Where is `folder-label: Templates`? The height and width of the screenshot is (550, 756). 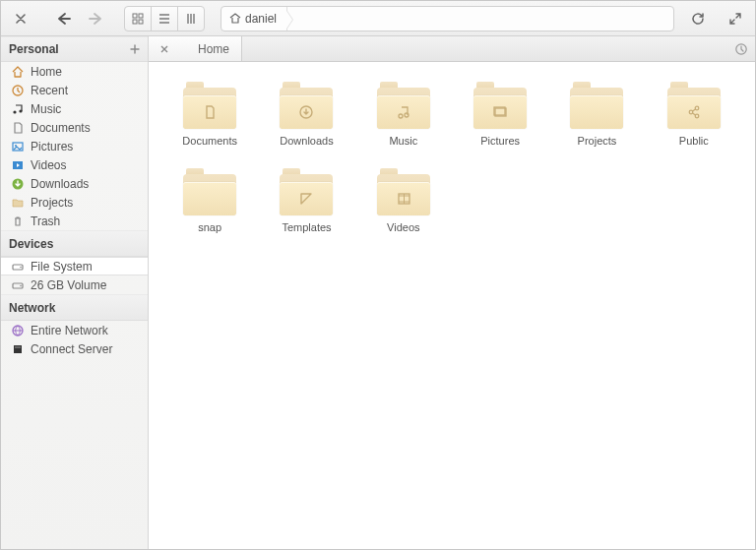 folder-label: Templates is located at coordinates (306, 227).